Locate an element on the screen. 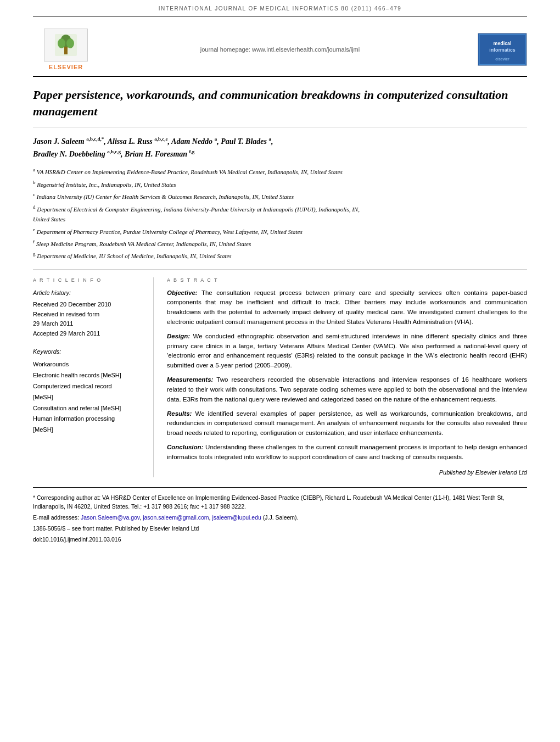 This screenshot has width=560, height=742. aff-g: g Department of Medicine, IU School of M… is located at coordinates (280, 255).